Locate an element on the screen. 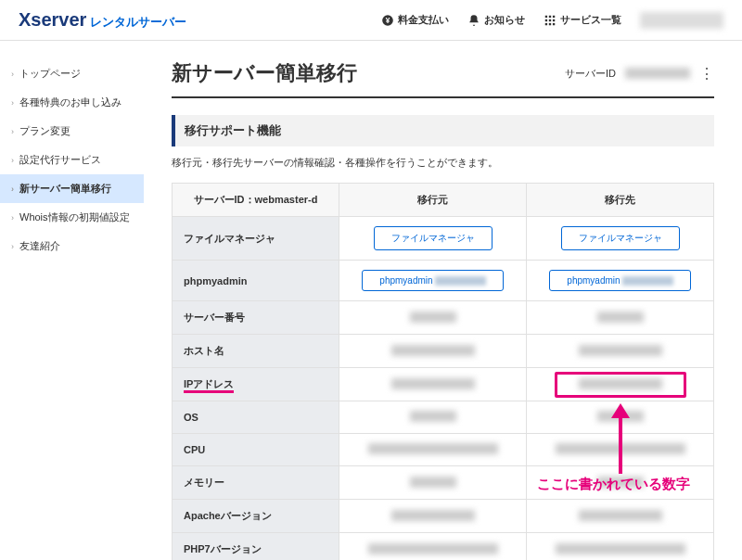 Image resolution: width=742 pixels, height=560 pixels. row-label: ファイルマネージャ is located at coordinates (256, 239).